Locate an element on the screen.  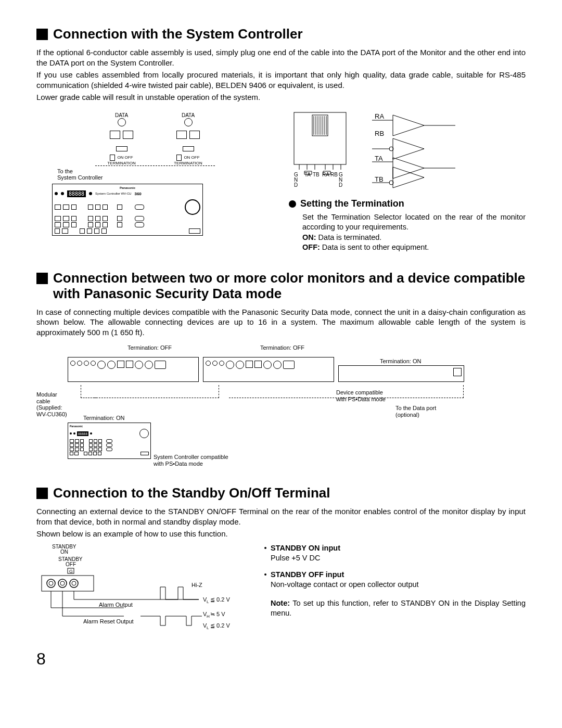
modular-cable-label: Modular cable (Supplied: WV-CU360) is located at coordinates (52, 405).